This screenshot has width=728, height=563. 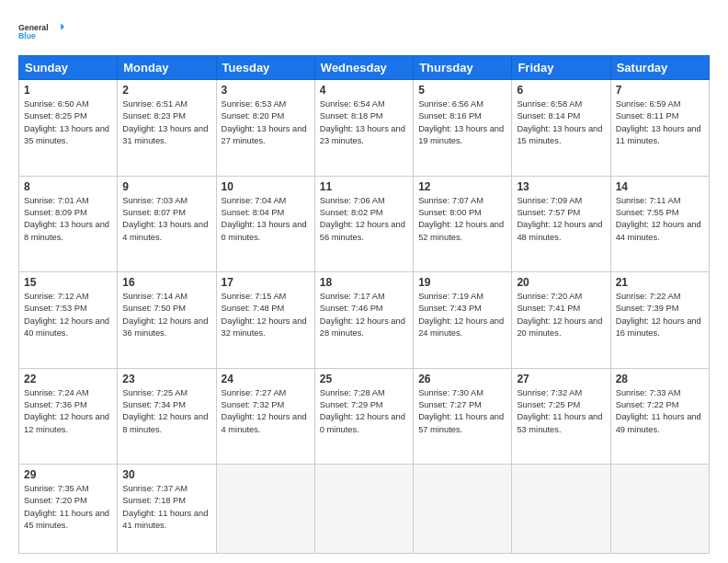 What do you see at coordinates (167, 416) in the screenshot?
I see `calendar-day: 23 Sunrise: 7:25 AM Sunset: 7:34 PM Dayl…` at bounding box center [167, 416].